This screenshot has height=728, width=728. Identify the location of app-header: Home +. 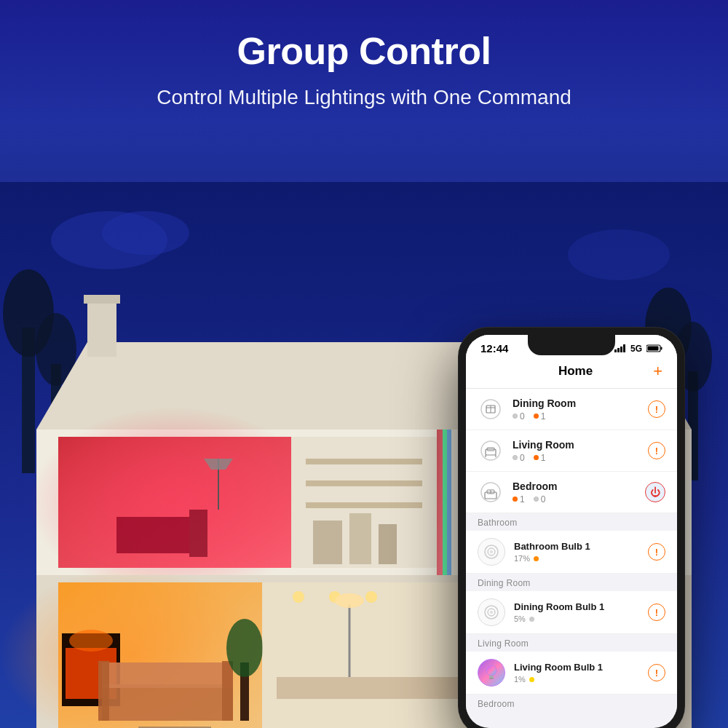
(571, 373).